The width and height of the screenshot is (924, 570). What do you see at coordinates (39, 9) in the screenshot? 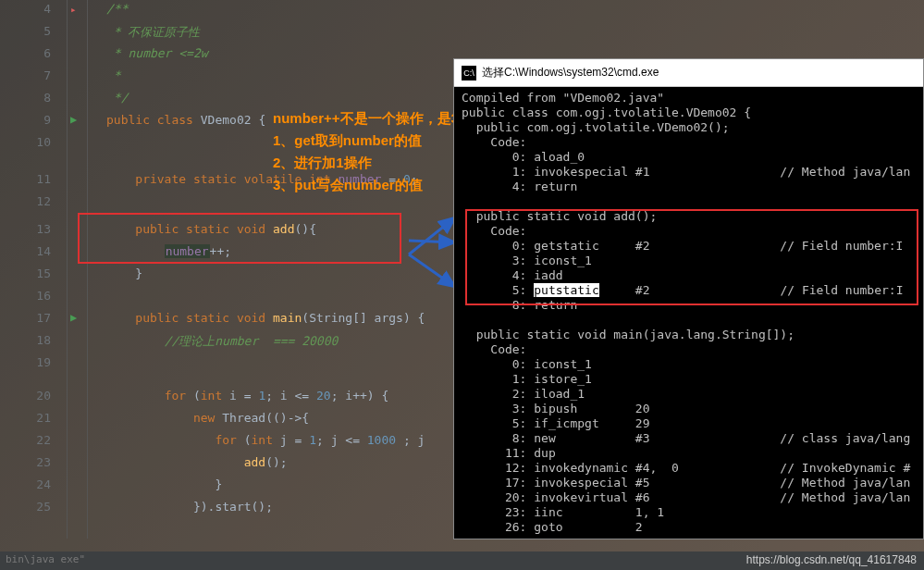
I see `line-number: 4` at bounding box center [39, 9].